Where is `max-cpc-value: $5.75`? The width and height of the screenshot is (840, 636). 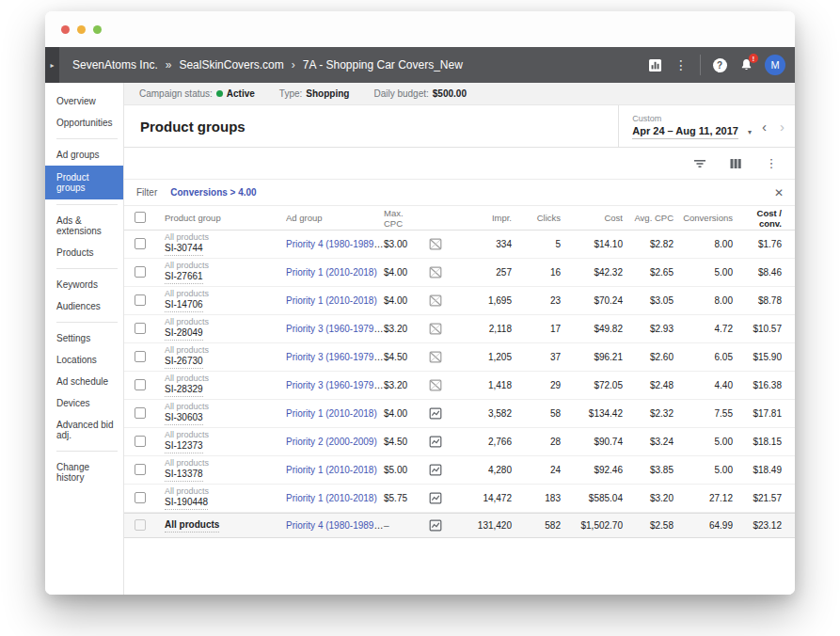
max-cpc-value: $5.75 is located at coordinates (404, 499).